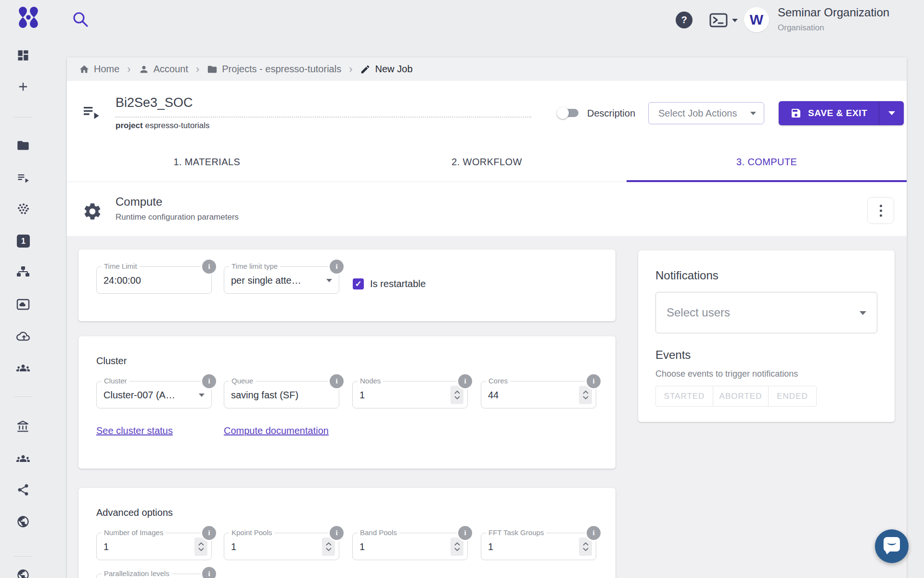 The height and width of the screenshot is (578, 924). I want to click on mat3ra-logo-icon, so click(28, 17).